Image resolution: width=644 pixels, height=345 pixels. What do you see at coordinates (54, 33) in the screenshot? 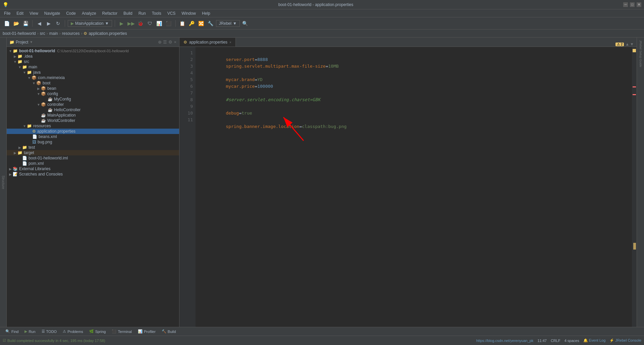
I see `breadcrumb-main: main` at bounding box center [54, 33].